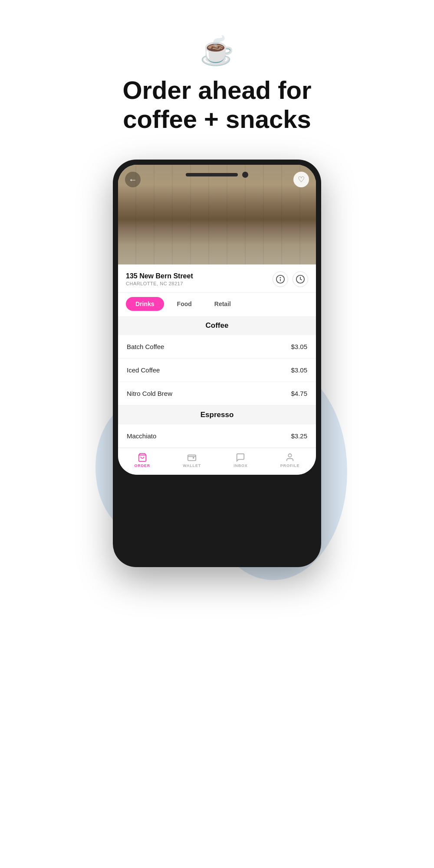 The height and width of the screenshot is (868, 434). What do you see at coordinates (290, 466) in the screenshot?
I see `nav-label-profile: PROFILE` at bounding box center [290, 466].